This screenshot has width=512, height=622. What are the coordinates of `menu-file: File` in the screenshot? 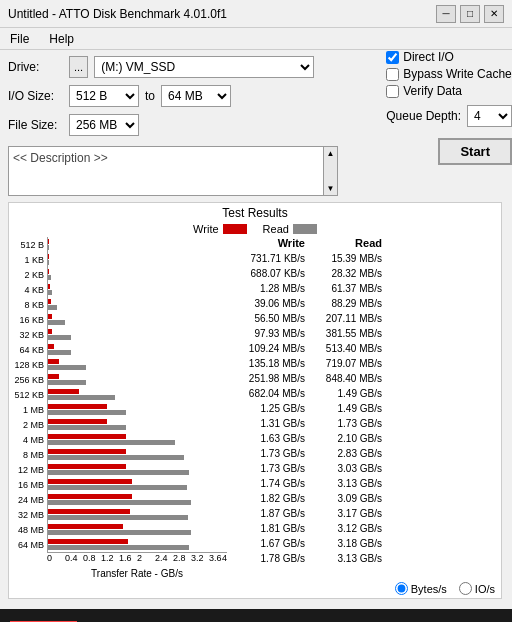 It's located at (20, 39).